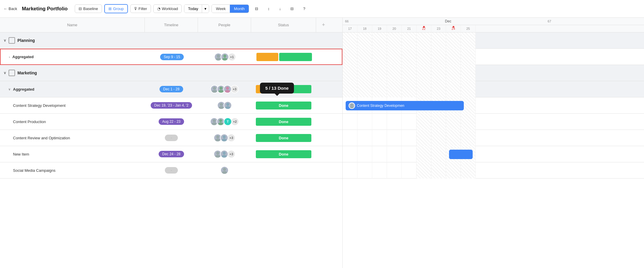 The image size is (644, 268). Describe the element at coordinates (269, 9) in the screenshot. I see `sort-icon: ↕` at that location.